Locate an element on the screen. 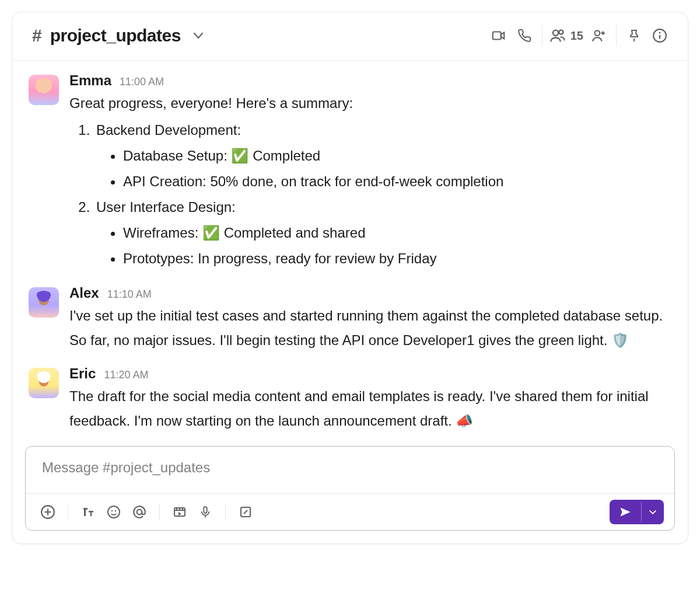 The width and height of the screenshot is (700, 606). video-clip-button is located at coordinates (180, 512).